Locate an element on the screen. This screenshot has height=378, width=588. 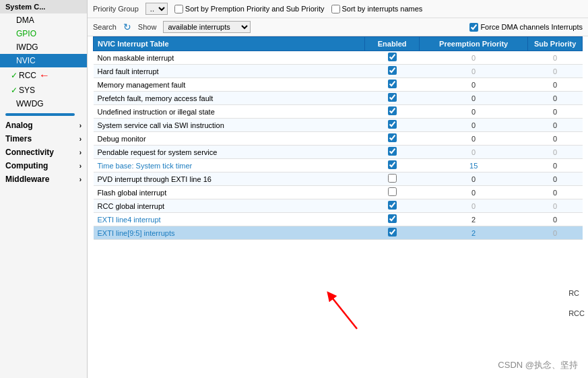
interrupt-name-cell: Flash global interrupt is located at coordinates (229, 193).